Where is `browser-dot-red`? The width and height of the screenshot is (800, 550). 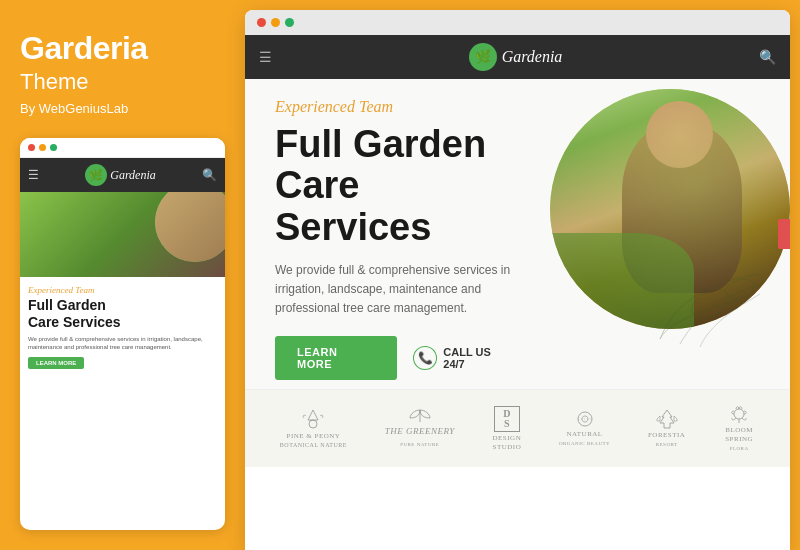
browser-dot-red is located at coordinates (262, 22).